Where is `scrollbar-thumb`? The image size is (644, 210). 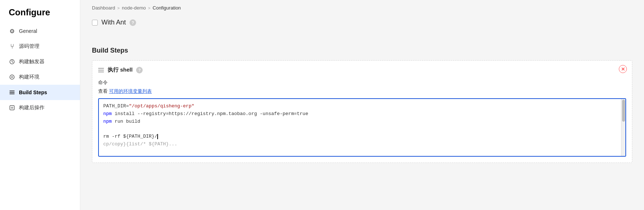
scrollbar-thumb is located at coordinates (624, 111).